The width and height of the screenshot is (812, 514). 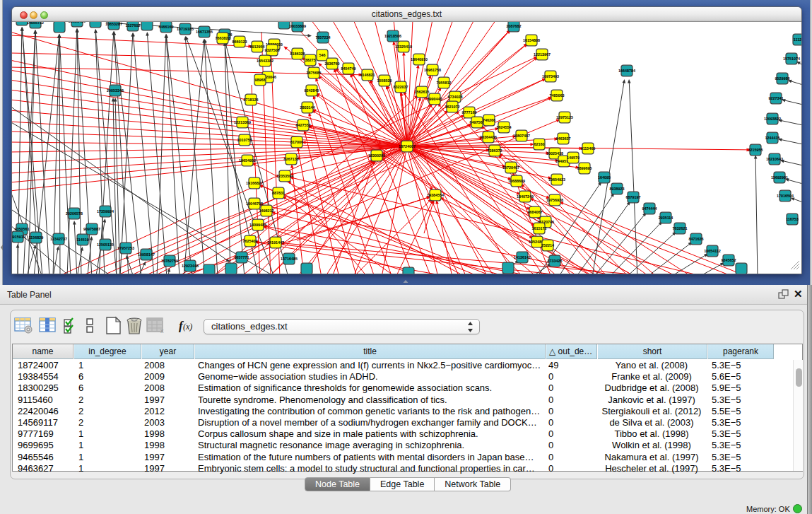 I want to click on svg-text: 7955812, so click(x=444, y=83).